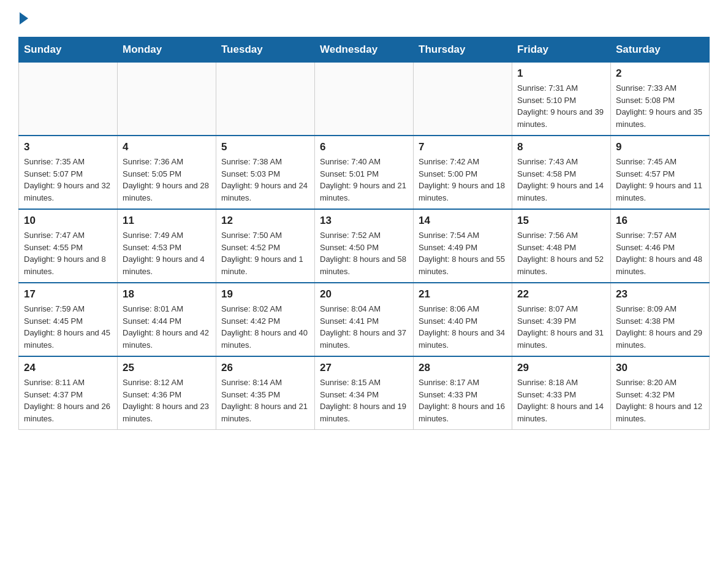 The height and width of the screenshot is (563, 728). I want to click on calendar-cell: 18Sunrise: 8:01 AM Sunset: 4:44 PM Dayli…, so click(167, 320).